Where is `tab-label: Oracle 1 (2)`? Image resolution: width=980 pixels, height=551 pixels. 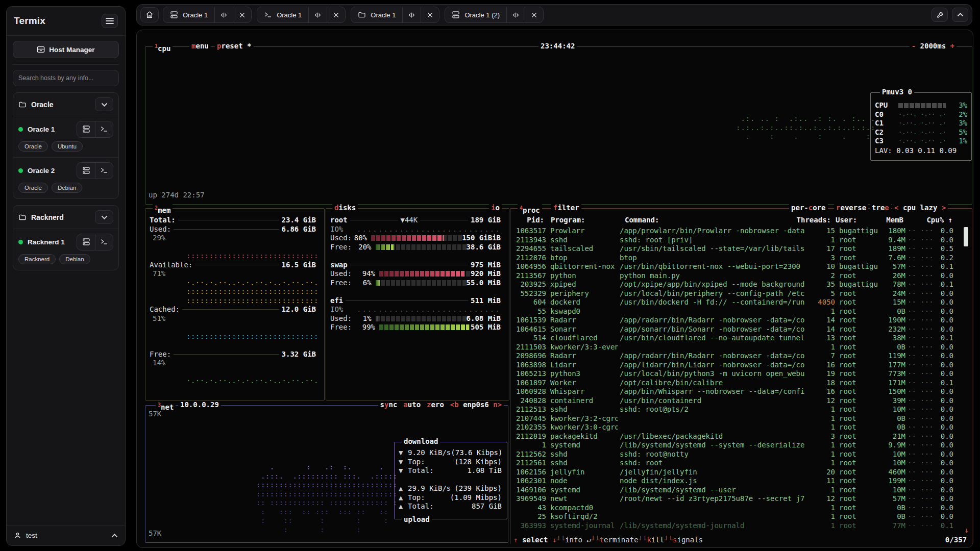
tab-label: Oracle 1 (2) is located at coordinates (476, 15).